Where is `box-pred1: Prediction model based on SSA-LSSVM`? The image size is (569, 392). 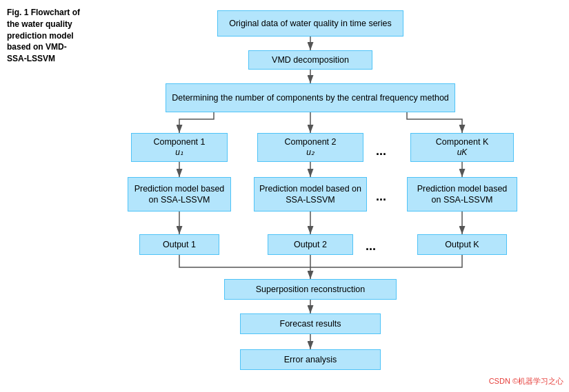 box-pred1: Prediction model based on SSA-LSSVM is located at coordinates (179, 194).